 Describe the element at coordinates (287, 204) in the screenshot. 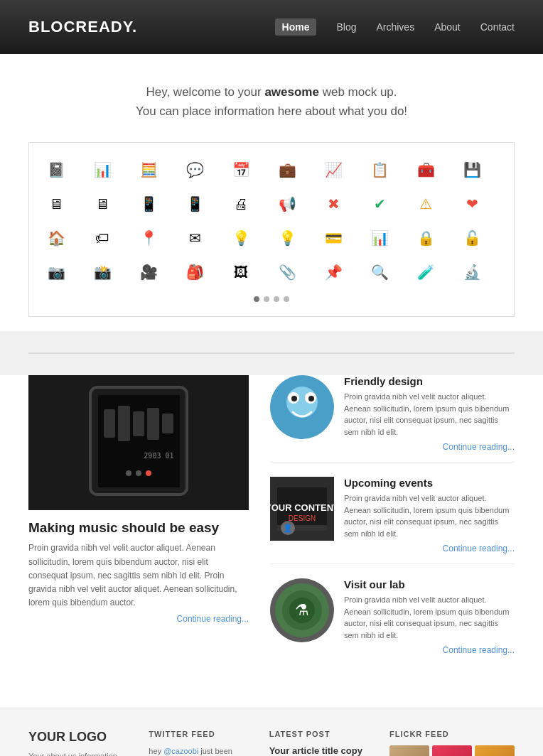

I see `icon-announce: 📢` at that location.